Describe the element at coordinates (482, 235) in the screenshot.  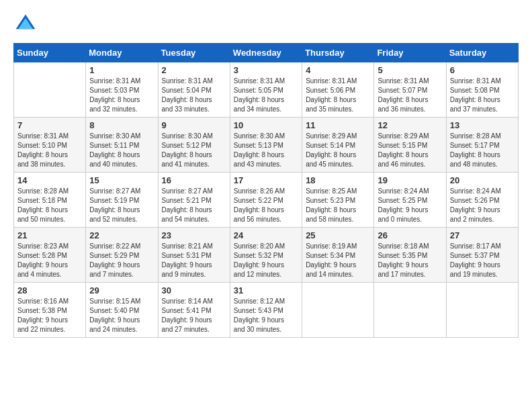
I see `day-number: 27` at that location.